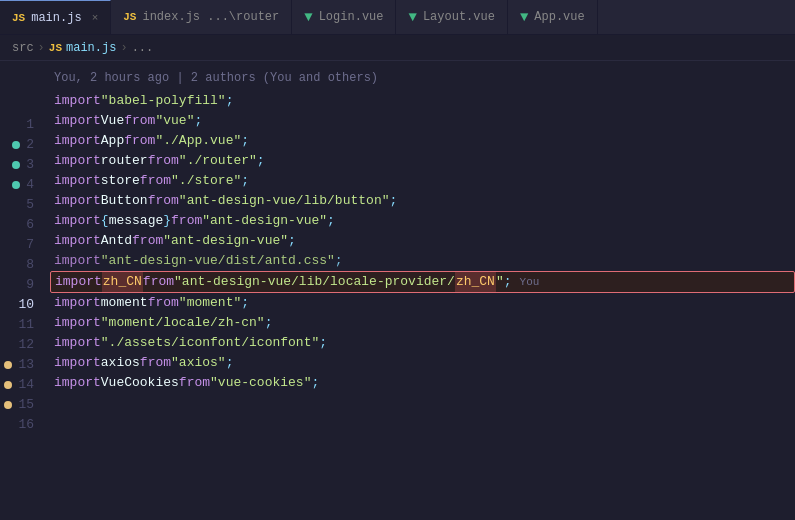  I want to click on blame-right-you: You, so click(530, 282).